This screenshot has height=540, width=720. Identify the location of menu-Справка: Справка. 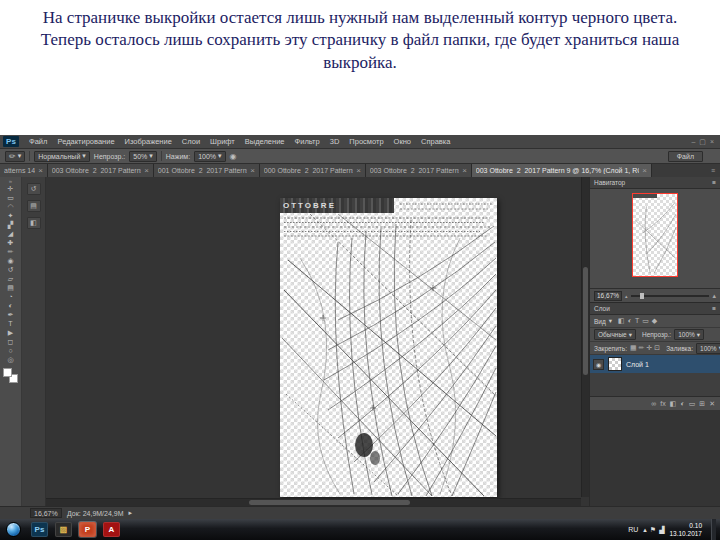
(436, 142).